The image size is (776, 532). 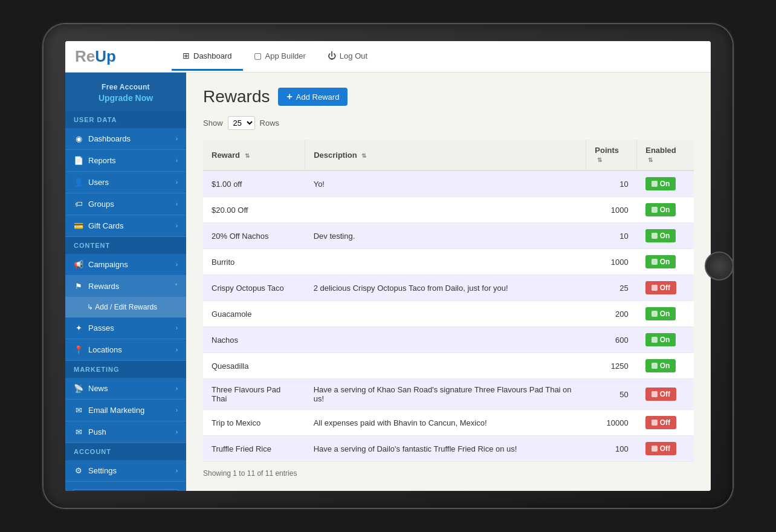 I want to click on home-button, so click(x=719, y=266).